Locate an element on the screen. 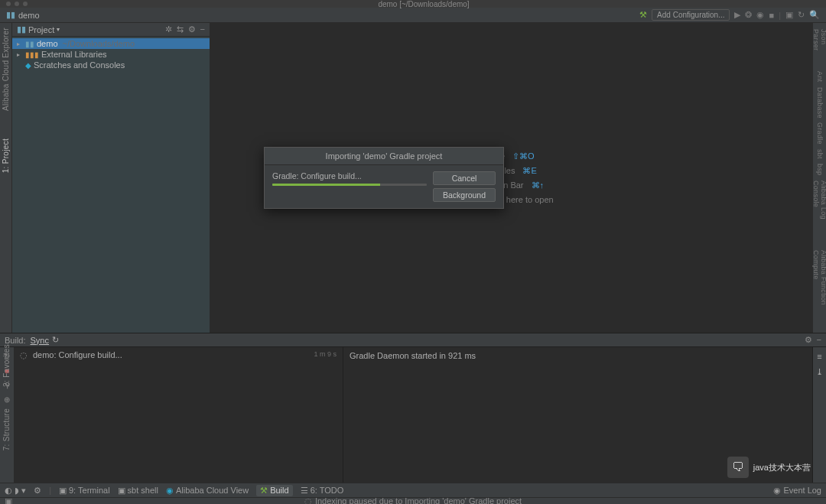 The image size is (826, 504). minimize-icon is located at coordinates (17, 4).